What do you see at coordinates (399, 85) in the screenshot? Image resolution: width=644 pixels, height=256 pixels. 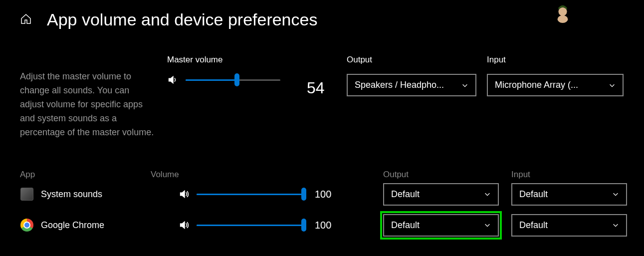 I see `output-master-selected: Speakers / Headpho...` at bounding box center [399, 85].